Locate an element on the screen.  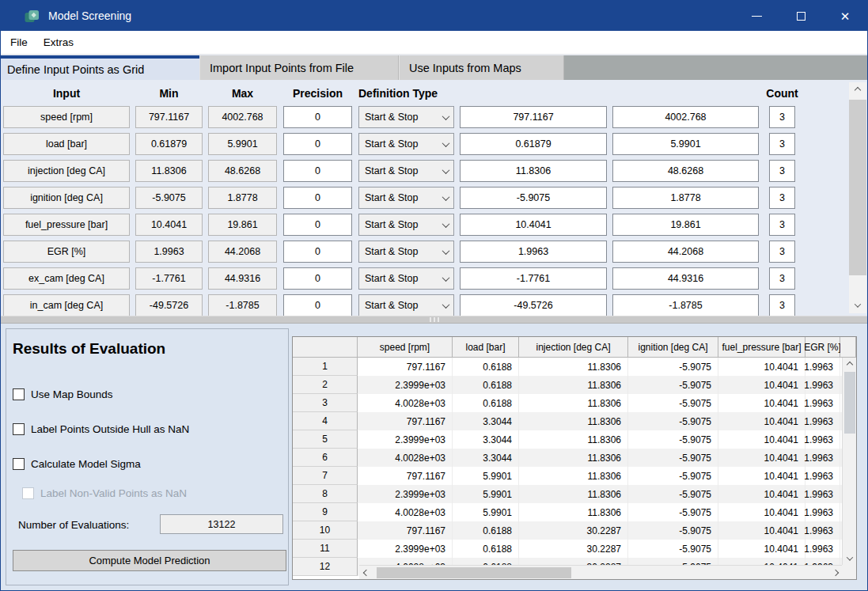
menu-extras: Extras is located at coordinates (59, 43).